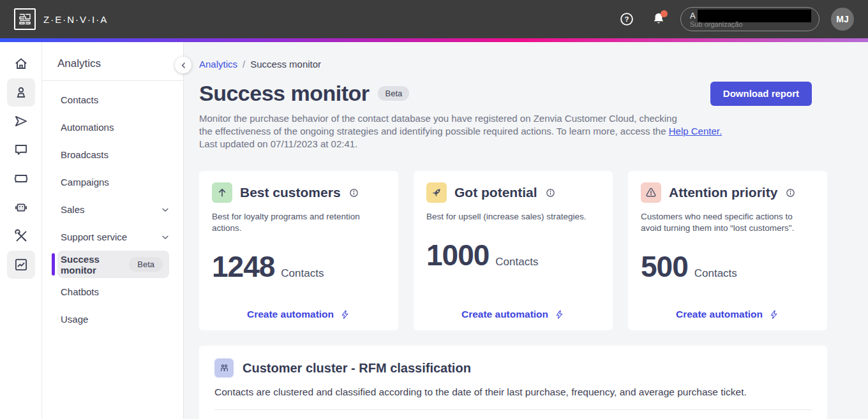 Image resolution: width=868 pixels, height=419 pixels. Describe the element at coordinates (75, 19) in the screenshot. I see `brand-name: Z·E·N·V·I·A` at that location.